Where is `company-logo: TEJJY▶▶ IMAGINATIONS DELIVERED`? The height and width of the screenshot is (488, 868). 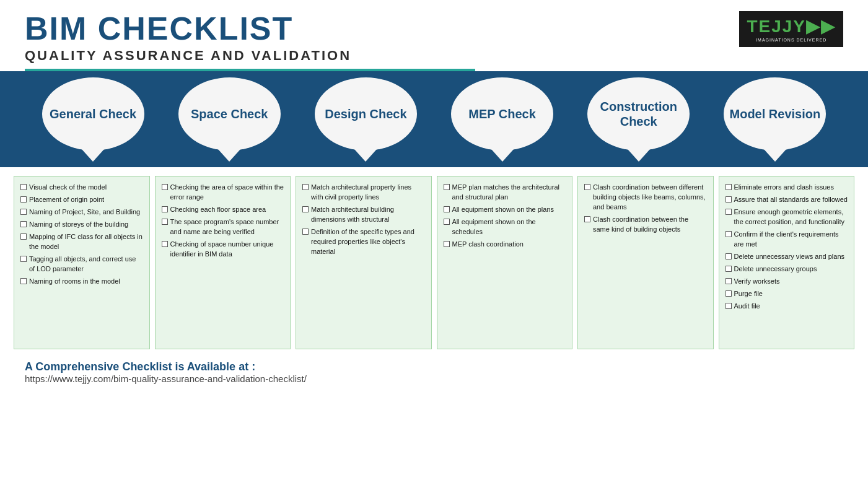 company-logo: TEJJY▶▶ IMAGINATIONS DELIVERED is located at coordinates (791, 29).